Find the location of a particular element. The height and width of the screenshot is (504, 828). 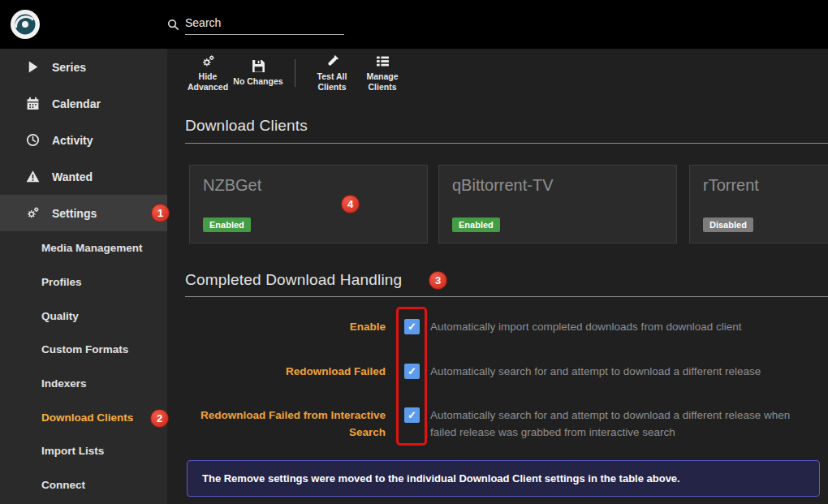

vial-icon is located at coordinates (333, 62).